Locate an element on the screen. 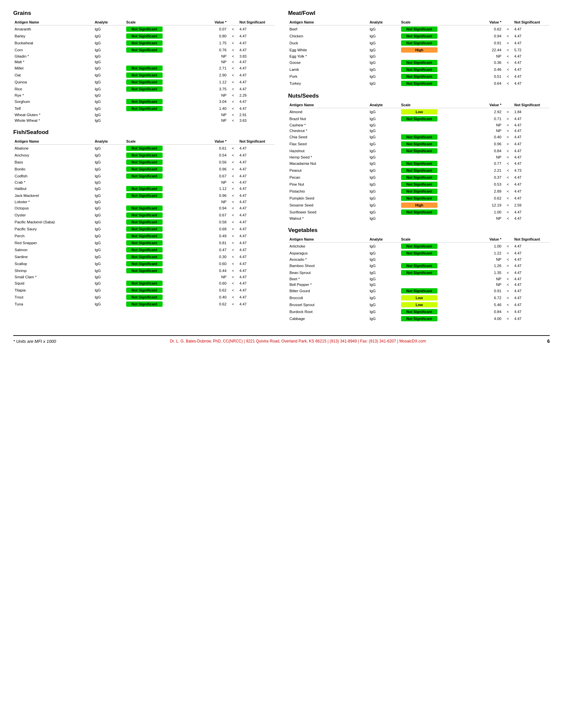 This screenshot has height=728, width=563. value-cell: 2.71 is located at coordinates (213, 68).